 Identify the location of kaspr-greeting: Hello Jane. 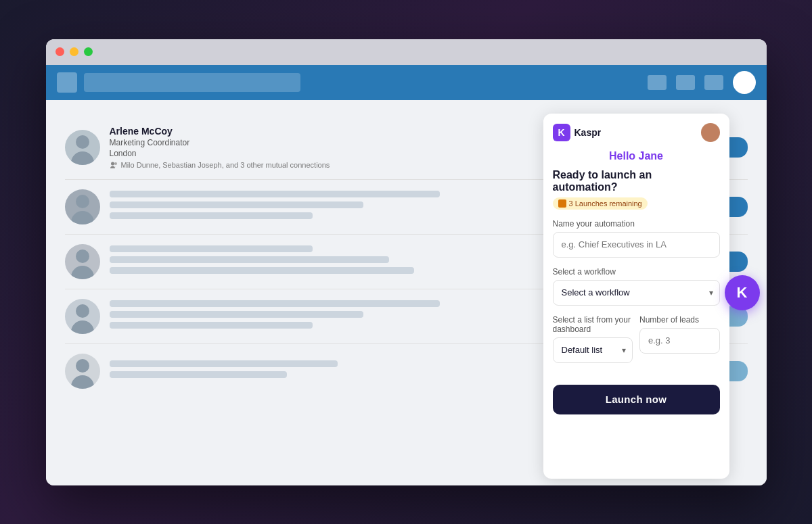
(636, 158).